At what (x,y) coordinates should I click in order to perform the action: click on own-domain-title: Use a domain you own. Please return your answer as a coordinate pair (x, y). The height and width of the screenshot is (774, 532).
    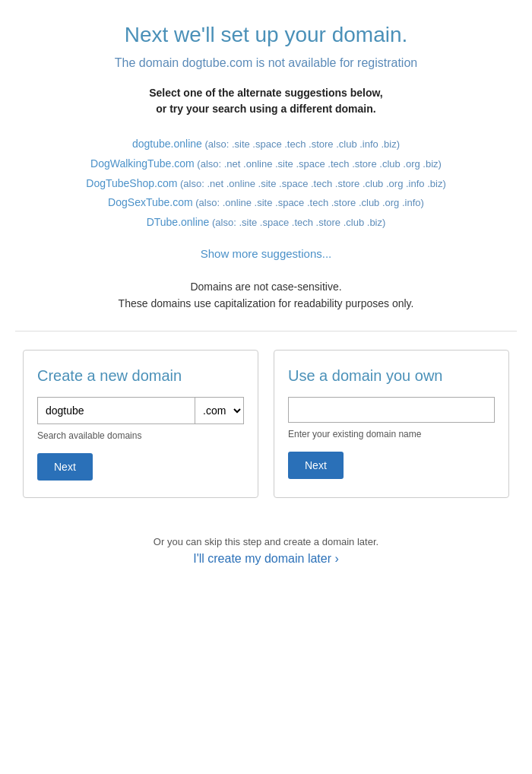
    Looking at the image, I should click on (391, 376).